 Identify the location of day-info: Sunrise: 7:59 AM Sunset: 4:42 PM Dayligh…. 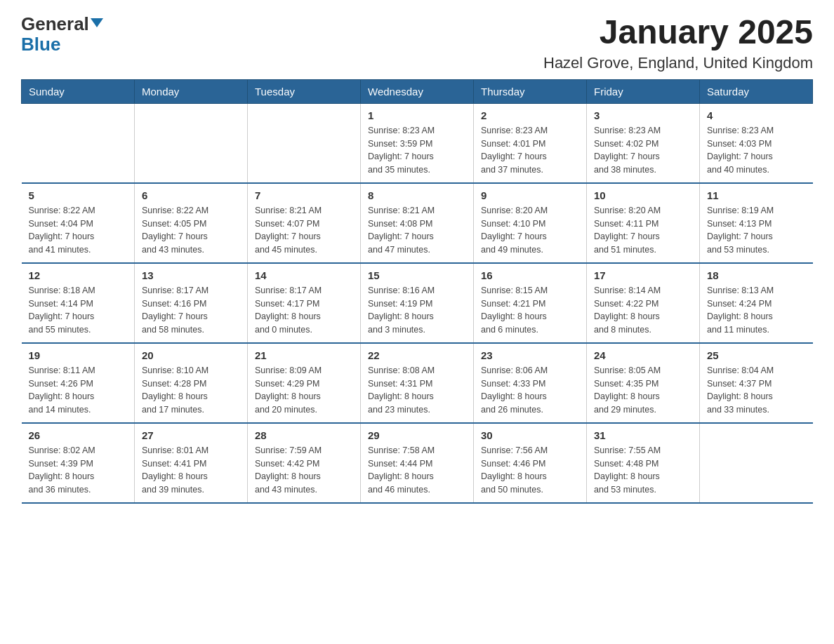
(304, 470).